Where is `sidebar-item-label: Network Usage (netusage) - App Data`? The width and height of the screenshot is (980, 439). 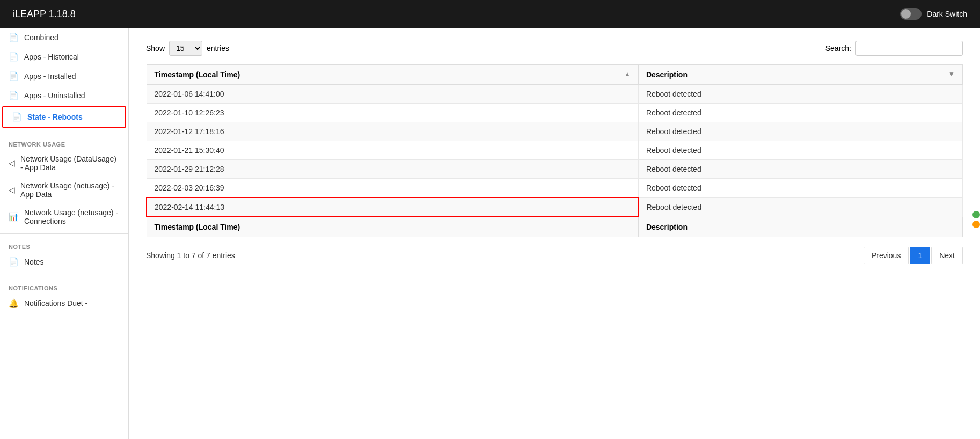 sidebar-item-label: Network Usage (netusage) - App Data is located at coordinates (70, 190).